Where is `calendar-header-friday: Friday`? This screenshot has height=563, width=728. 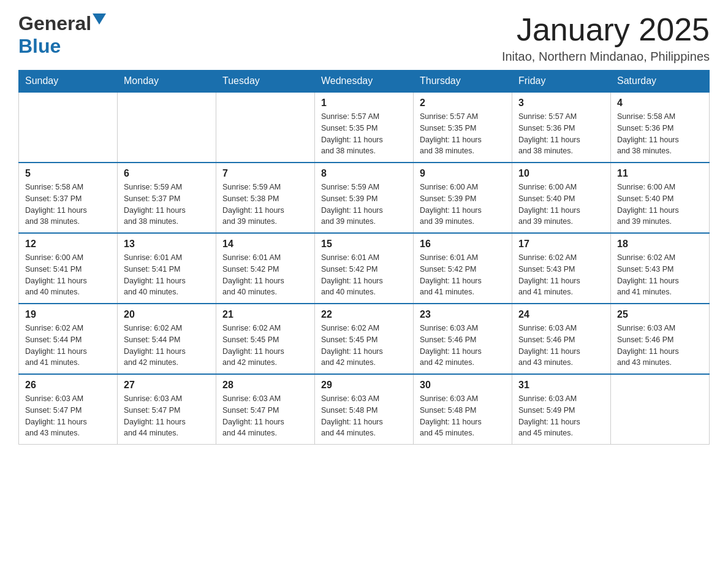
calendar-header-friday: Friday is located at coordinates (561, 82).